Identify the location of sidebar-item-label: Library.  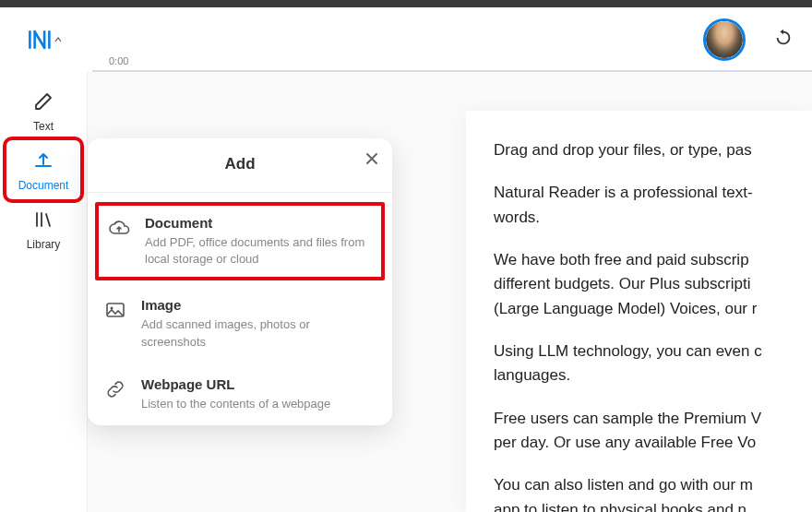
(44, 244).